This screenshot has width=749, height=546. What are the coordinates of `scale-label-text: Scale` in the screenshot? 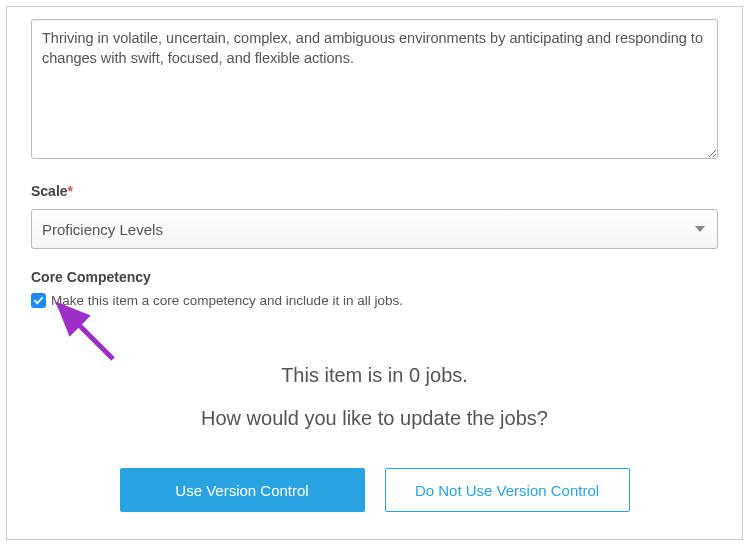 It's located at (50, 191).